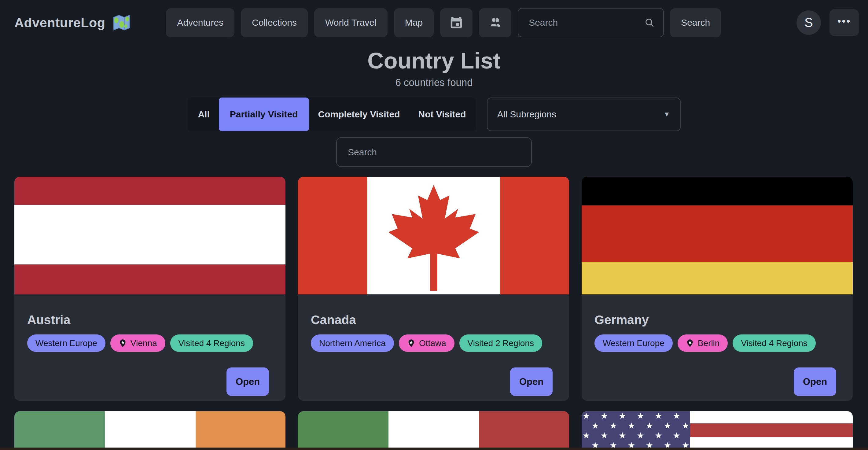 The image size is (868, 450). What do you see at coordinates (434, 449) in the screenshot?
I see `bottom-edge` at bounding box center [434, 449].